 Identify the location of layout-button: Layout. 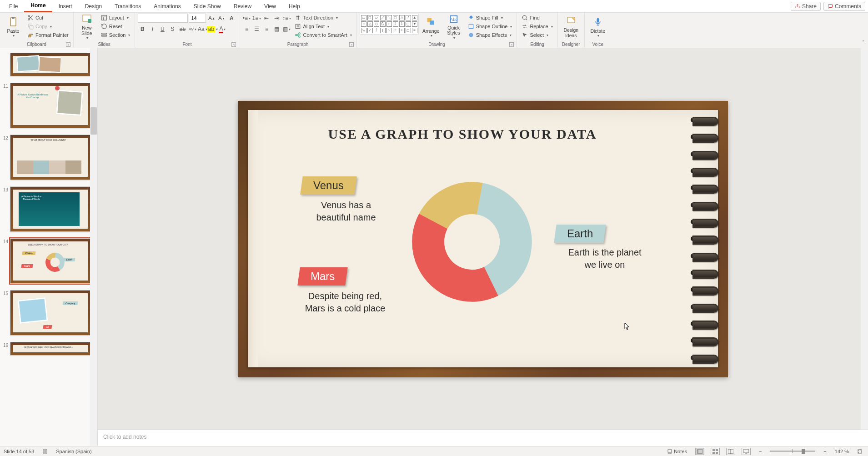
(115, 18).